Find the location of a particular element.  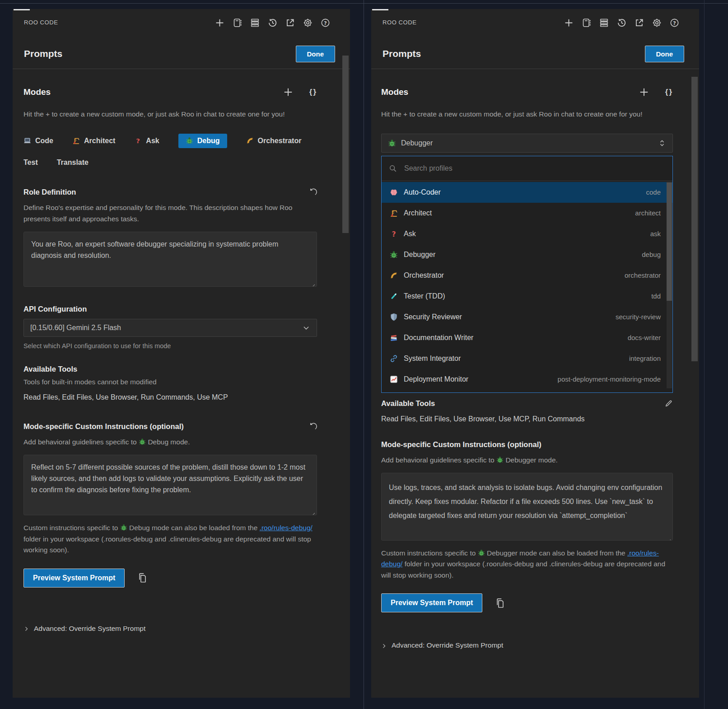

mode-tab-test: Test is located at coordinates (31, 163).